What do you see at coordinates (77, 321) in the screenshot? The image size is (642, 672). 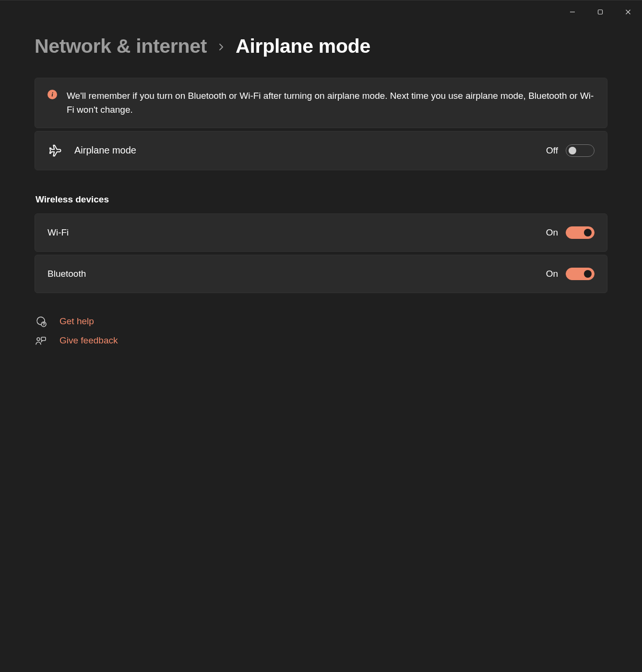 I see `get-help-label: Get help` at bounding box center [77, 321].